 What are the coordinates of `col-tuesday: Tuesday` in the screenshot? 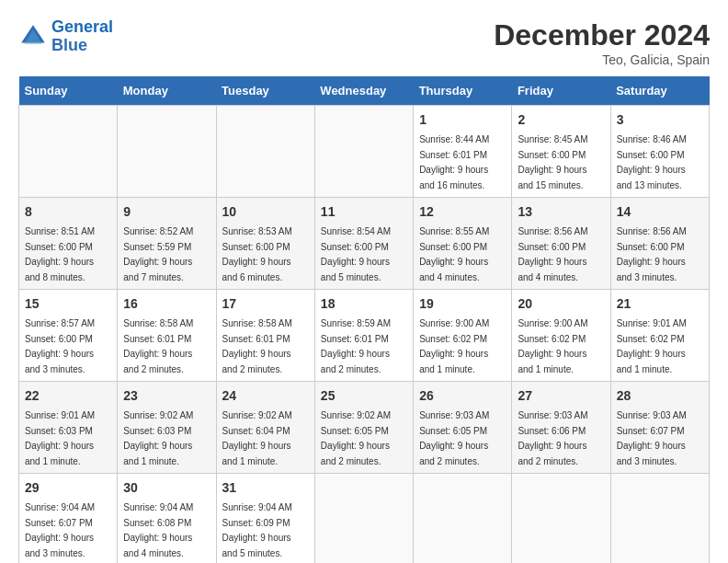 It's located at (265, 91).